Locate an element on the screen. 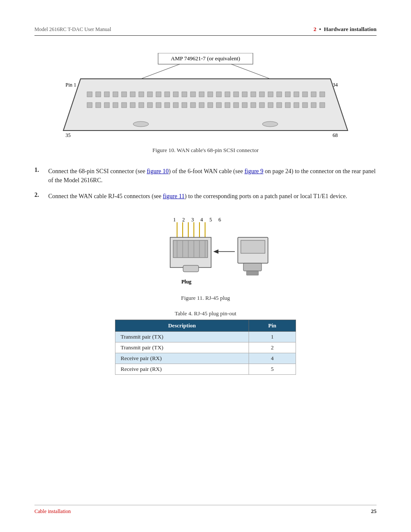  cell-pin: 5 is located at coordinates (272, 370).